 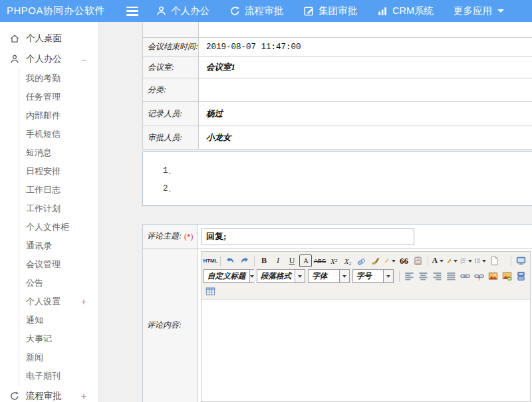 I want to click on sidebar-item-个人办公: 个人办公–, so click(x=49, y=58).